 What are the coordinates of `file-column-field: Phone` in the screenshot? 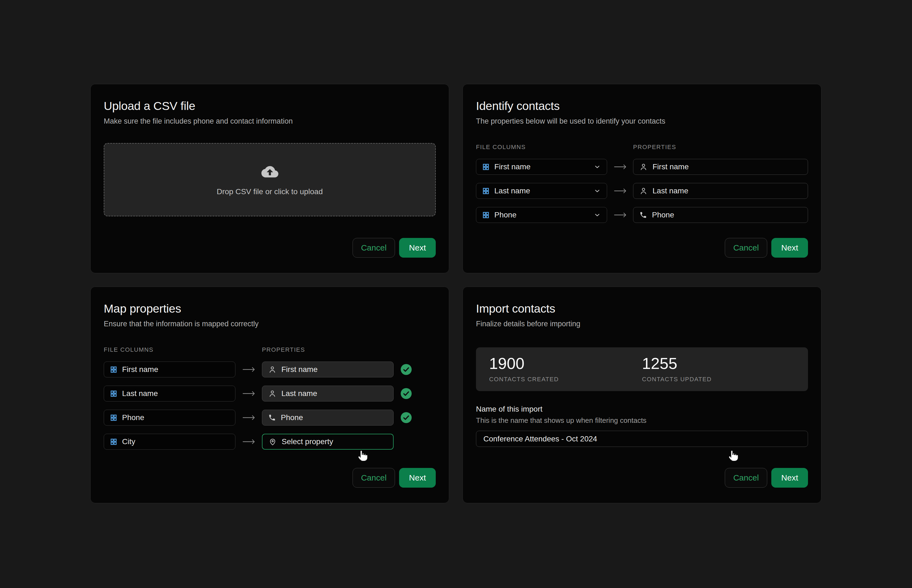 It's located at (170, 418).